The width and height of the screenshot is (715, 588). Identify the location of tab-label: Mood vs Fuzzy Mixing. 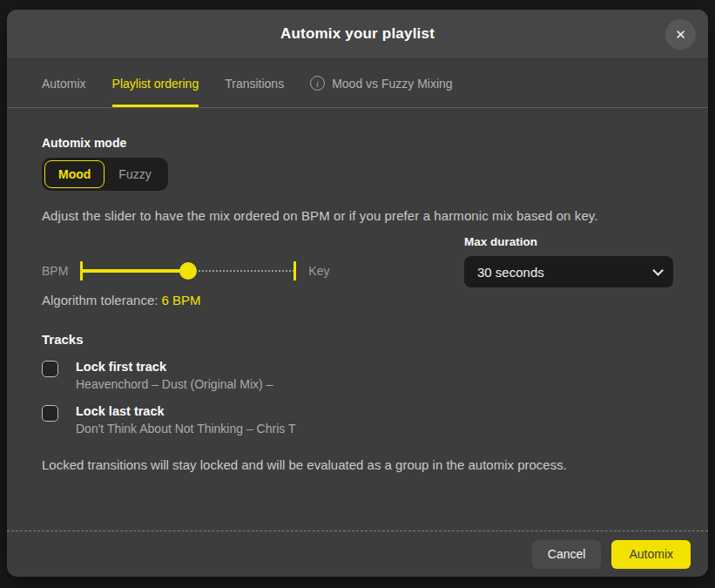
(392, 84).